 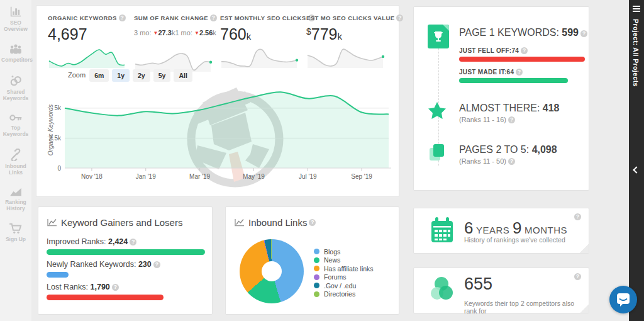 I want to click on competitors-icon, so click(x=16, y=49).